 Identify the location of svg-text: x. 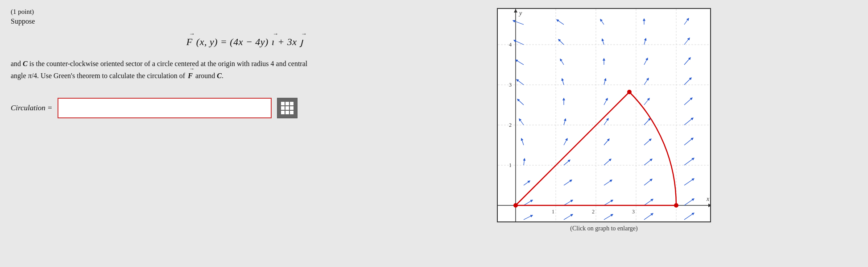
(708, 199).